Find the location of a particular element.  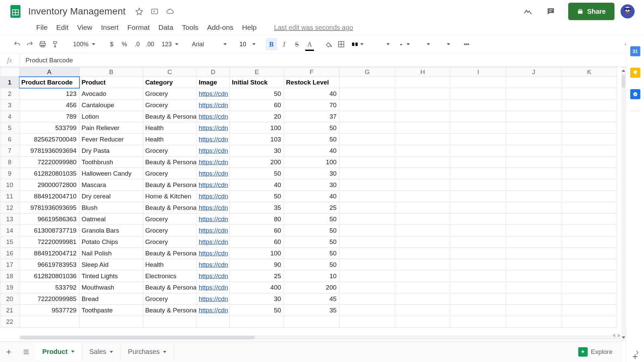

cell-I22 is located at coordinates (478, 322).